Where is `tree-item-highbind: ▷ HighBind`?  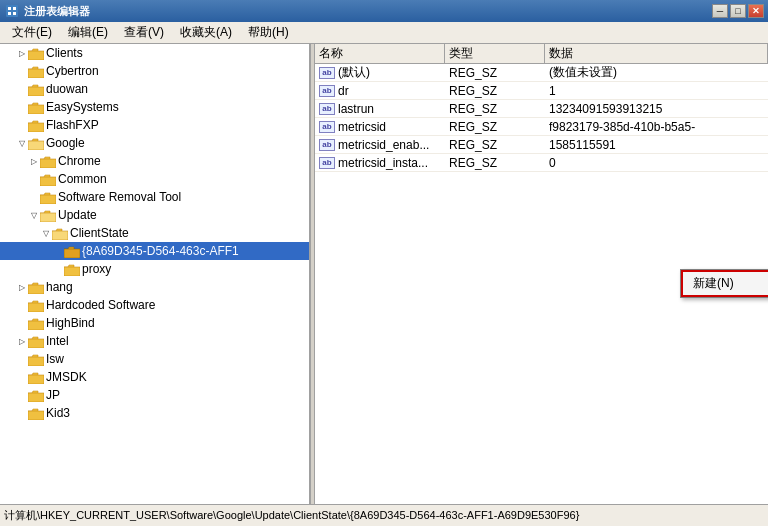 tree-item-highbind: ▷ HighBind is located at coordinates (154, 323).